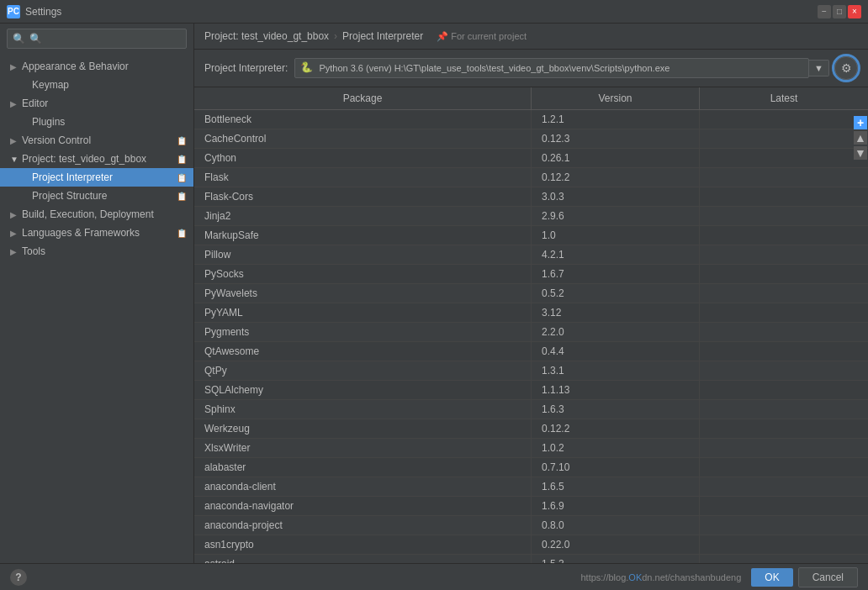 This screenshot has height=590, width=868. I want to click on sidebar-item-appearance: ▶Appearance & Behavior, so click(97, 66).